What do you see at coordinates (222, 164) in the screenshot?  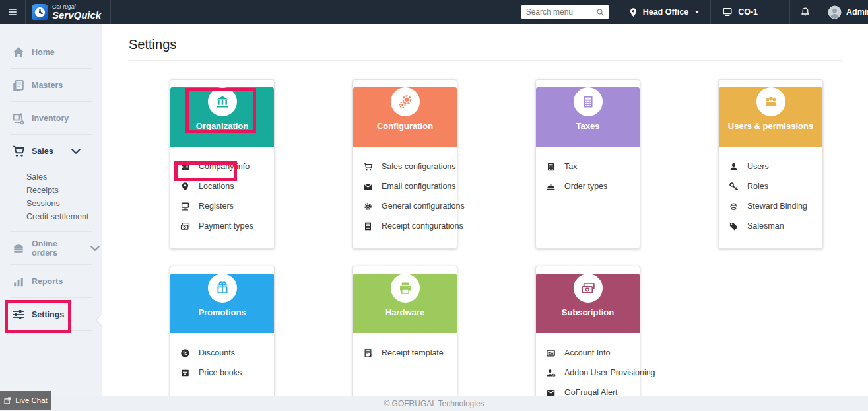 I see `card-organization: Organization Company info Locations Regi…` at bounding box center [222, 164].